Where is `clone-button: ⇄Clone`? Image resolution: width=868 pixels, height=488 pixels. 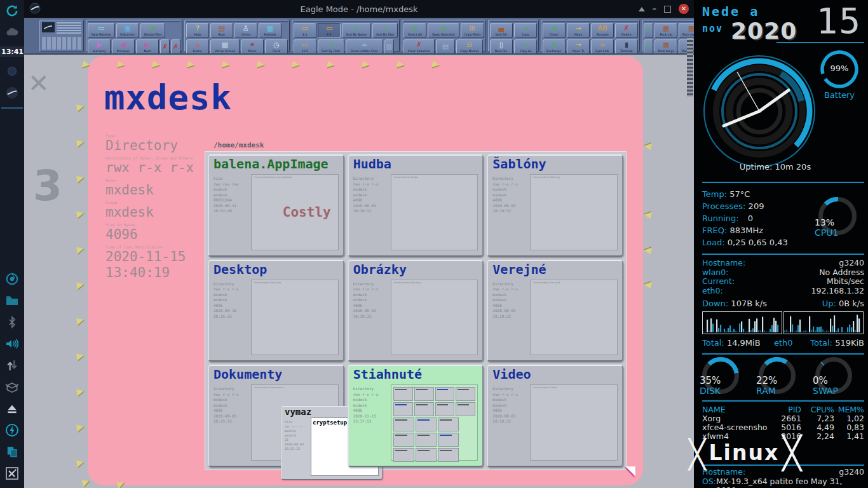
clone-button: ⇄Clone is located at coordinates (554, 30).